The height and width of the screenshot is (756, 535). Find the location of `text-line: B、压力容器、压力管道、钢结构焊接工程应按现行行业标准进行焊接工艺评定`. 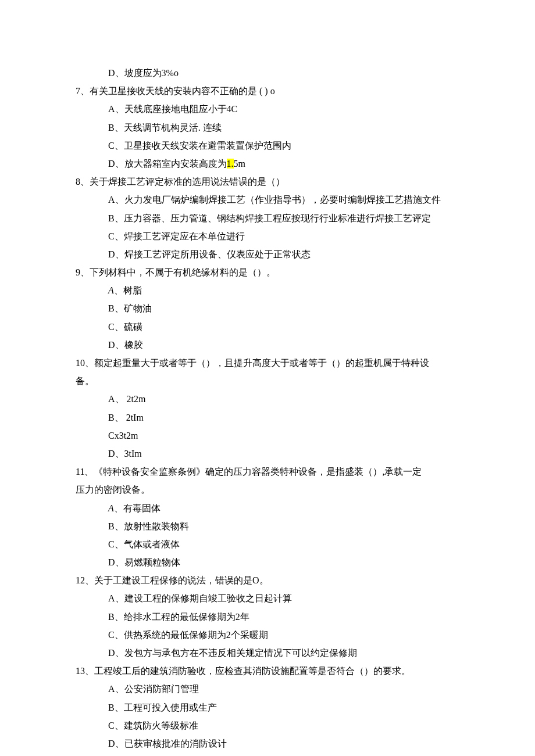

text-line: B、压力容器、压力管道、钢结构焊接工程应按现行行业标准进行焊接工艺评定 is located at coordinates (268, 218).